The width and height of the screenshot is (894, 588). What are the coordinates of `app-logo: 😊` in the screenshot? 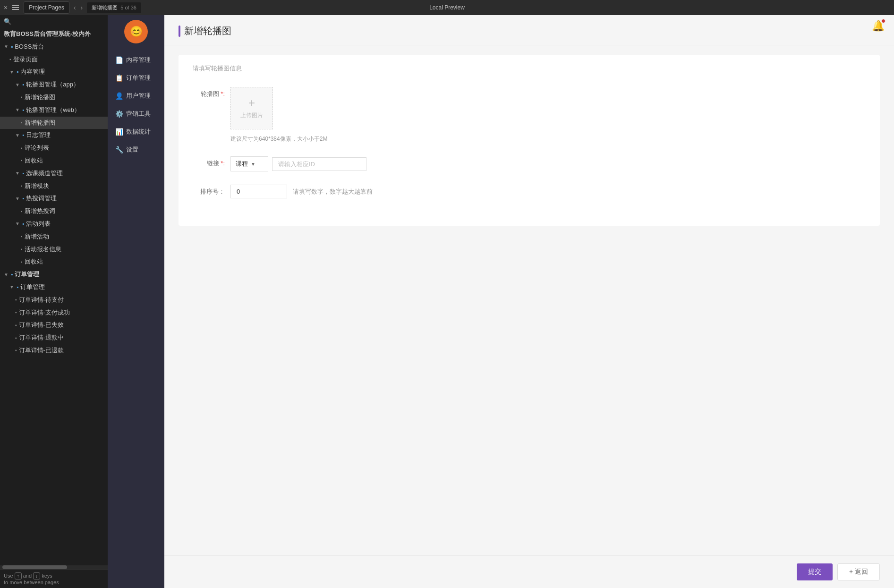 It's located at (136, 32).